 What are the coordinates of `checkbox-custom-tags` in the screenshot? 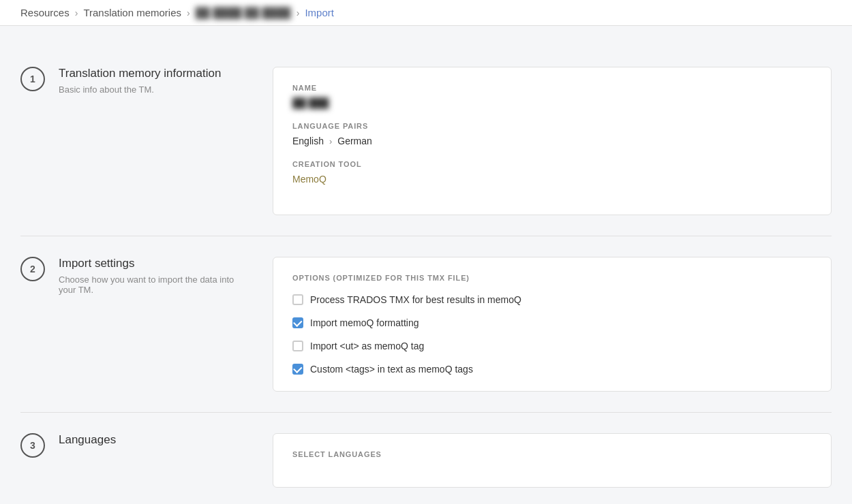 It's located at (298, 369).